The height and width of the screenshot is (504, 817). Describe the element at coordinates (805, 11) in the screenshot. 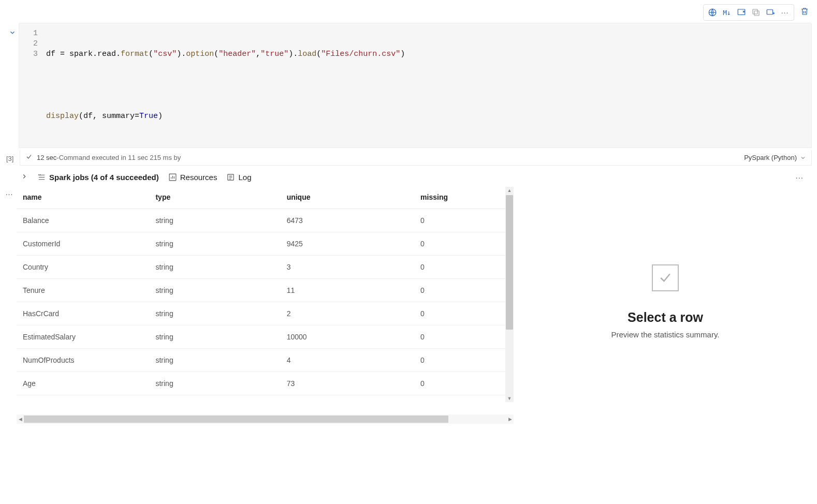

I see `delete-cell-icon` at that location.